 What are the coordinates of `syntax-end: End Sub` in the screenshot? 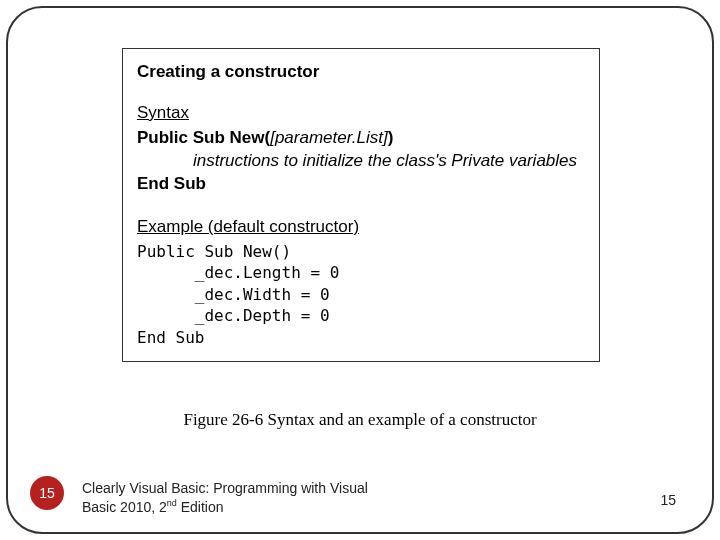 It's located at (361, 184).